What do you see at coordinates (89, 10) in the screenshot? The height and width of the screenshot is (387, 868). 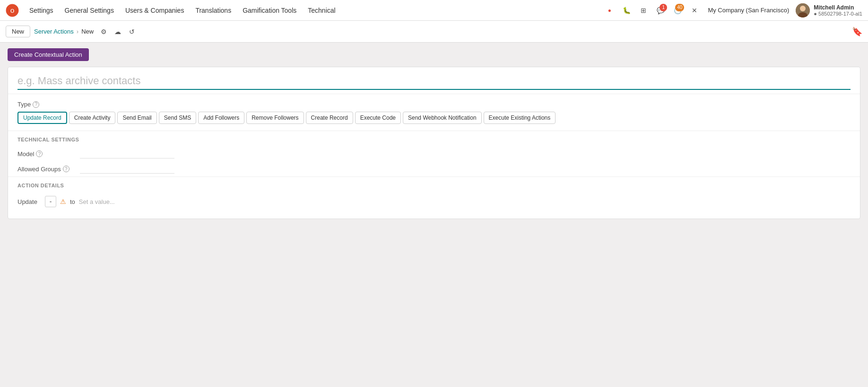 I see `navbar-item-general-settings: General Settings` at bounding box center [89, 10].